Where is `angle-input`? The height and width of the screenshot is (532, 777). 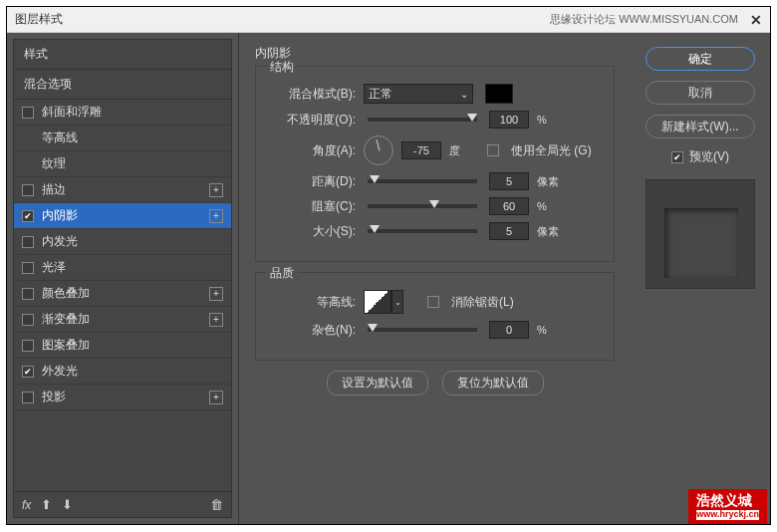
angle-input is located at coordinates (421, 150).